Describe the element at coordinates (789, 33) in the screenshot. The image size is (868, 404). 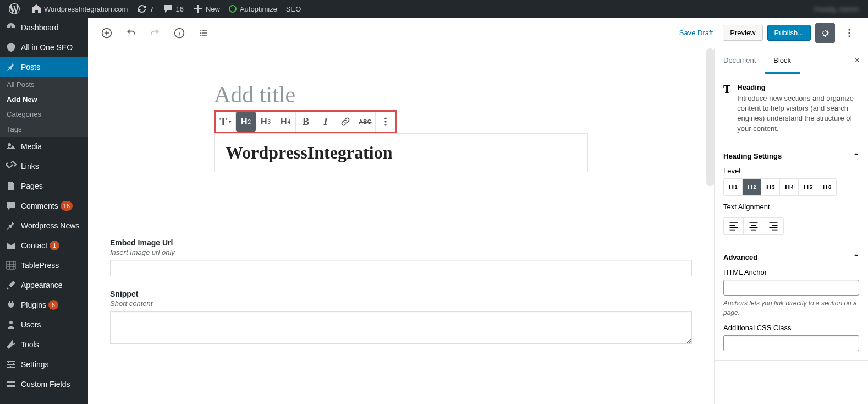
I see `publish-button: Publish...` at that location.